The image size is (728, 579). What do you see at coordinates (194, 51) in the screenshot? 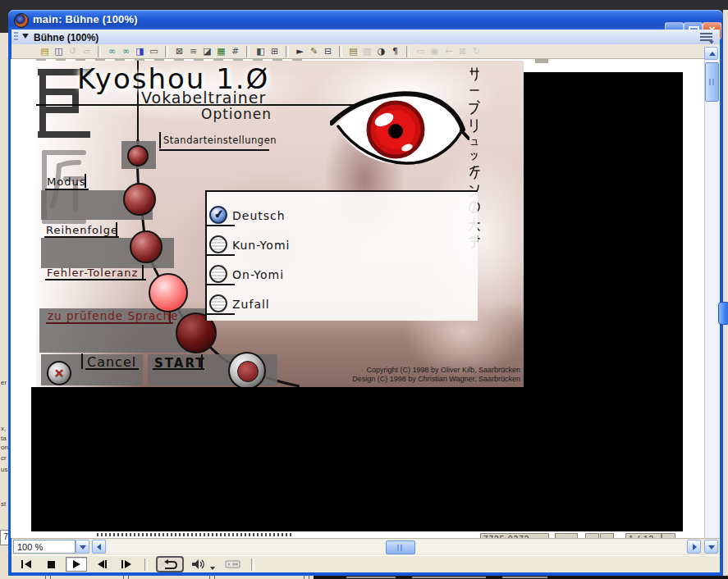
I see `align-icon: ≡` at bounding box center [194, 51].